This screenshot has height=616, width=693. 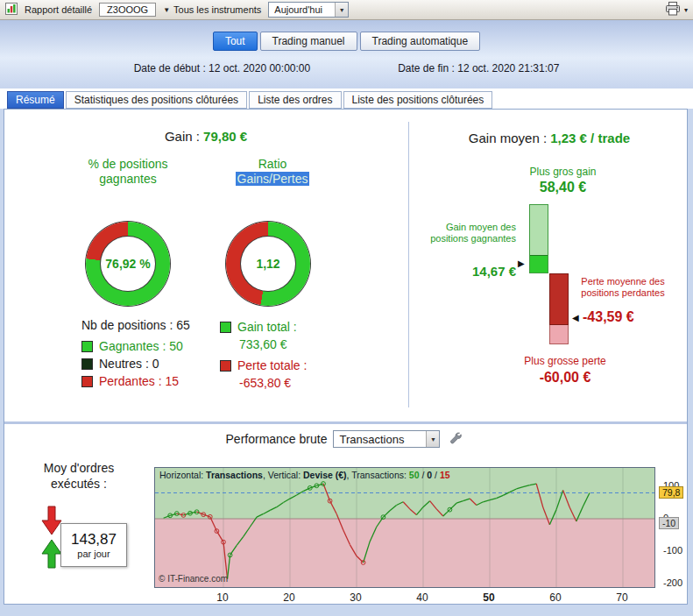 What do you see at coordinates (94, 540) in the screenshot?
I see `moy-ordres-value: 143,87` at bounding box center [94, 540].